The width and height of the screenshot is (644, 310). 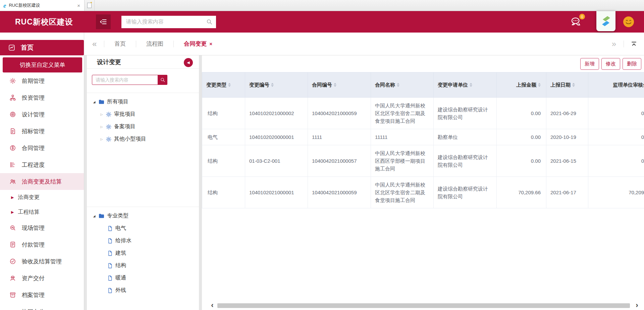 What do you see at coordinates (402, 85) in the screenshot?
I see `col-header-contract-name: 合同名称` at bounding box center [402, 85].